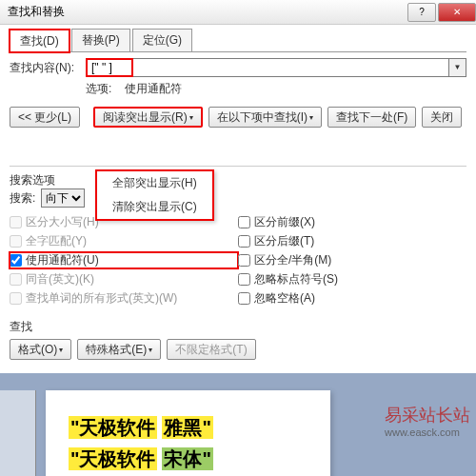  What do you see at coordinates (101, 40) in the screenshot?
I see `tab-replace: 替换(P)` at bounding box center [101, 40].